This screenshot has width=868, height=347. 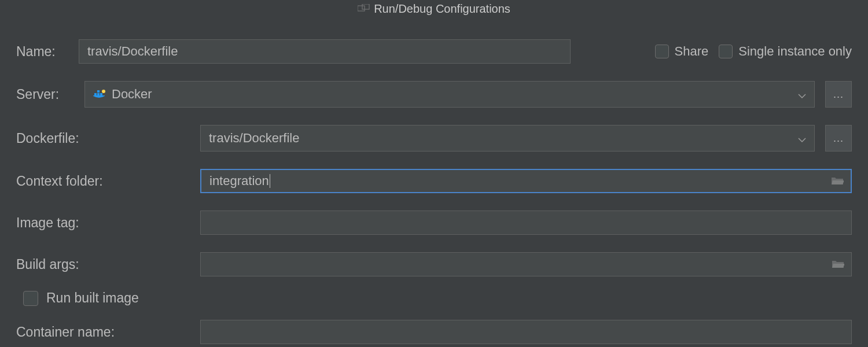 What do you see at coordinates (434, 94) in the screenshot?
I see `server-row: Server: Docker ...` at bounding box center [434, 94].